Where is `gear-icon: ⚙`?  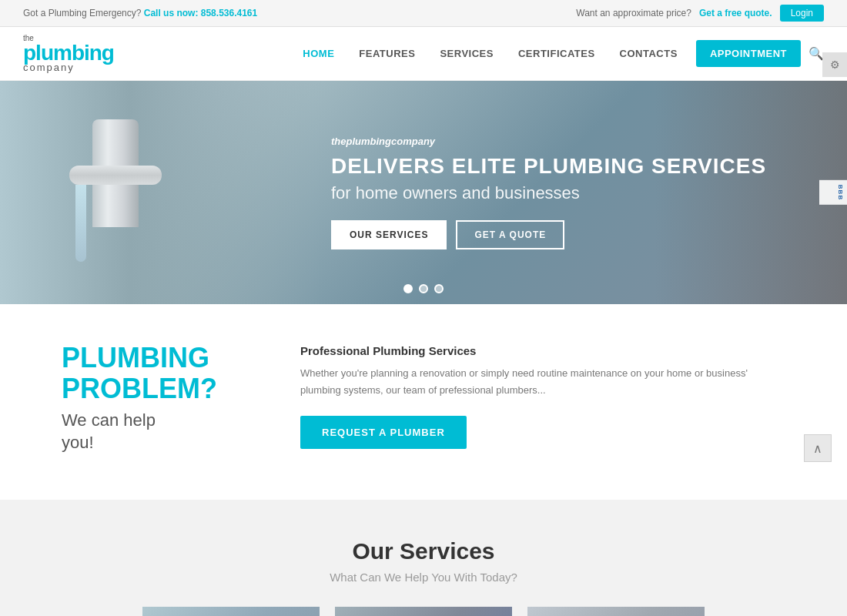 gear-icon: ⚙ is located at coordinates (835, 65).